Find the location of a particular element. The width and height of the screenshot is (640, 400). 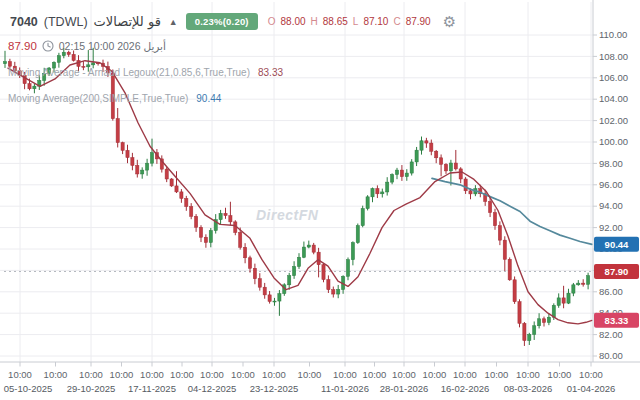

symbol-code: 7040 is located at coordinates (24, 22).